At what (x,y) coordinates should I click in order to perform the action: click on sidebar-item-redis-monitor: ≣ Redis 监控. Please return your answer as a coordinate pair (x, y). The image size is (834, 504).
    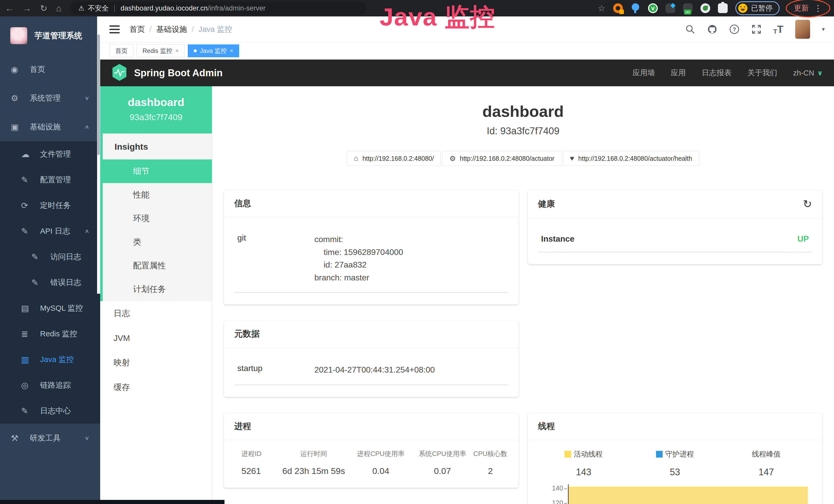
    Looking at the image, I should click on (50, 334).